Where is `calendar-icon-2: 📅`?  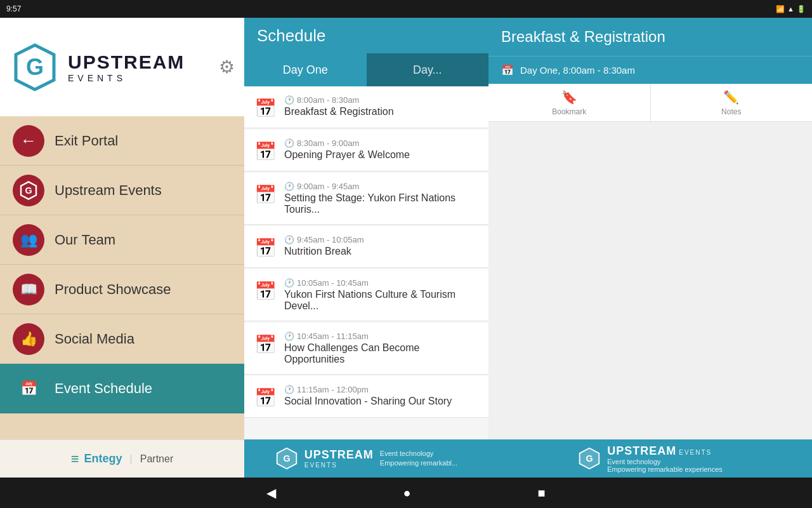 calendar-icon-2: 📅 is located at coordinates (265, 194).